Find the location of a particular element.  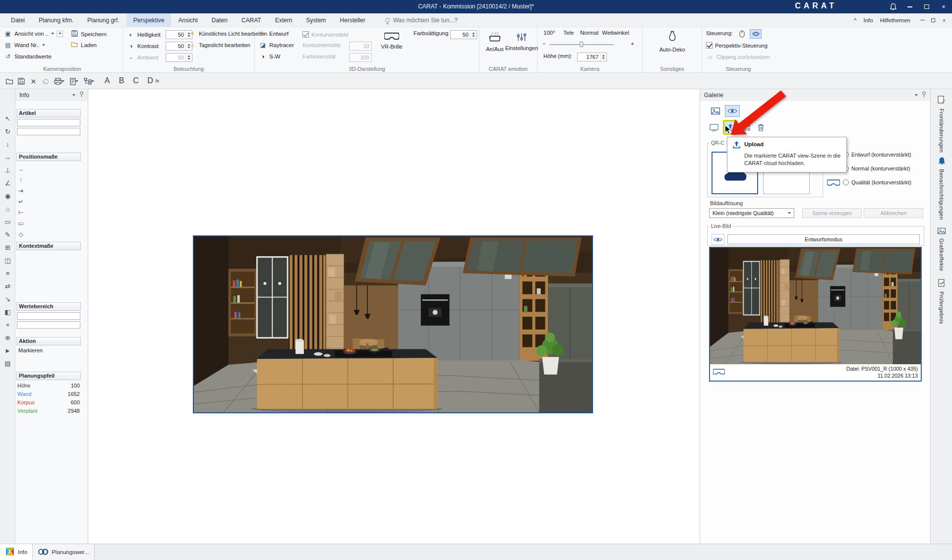

new-scene-button is located at coordinates (714, 127).